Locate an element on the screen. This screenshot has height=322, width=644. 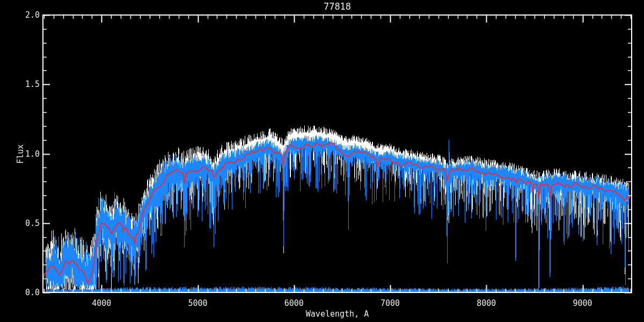
x-axis-title: Wavelength, A is located at coordinates (337, 314).